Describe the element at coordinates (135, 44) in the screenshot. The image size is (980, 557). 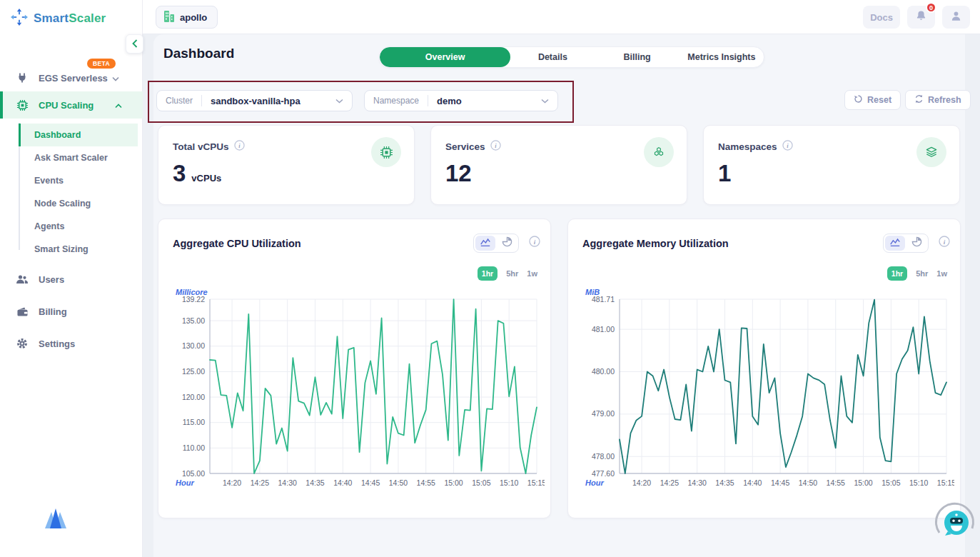
I see `chevron-left-icon` at that location.